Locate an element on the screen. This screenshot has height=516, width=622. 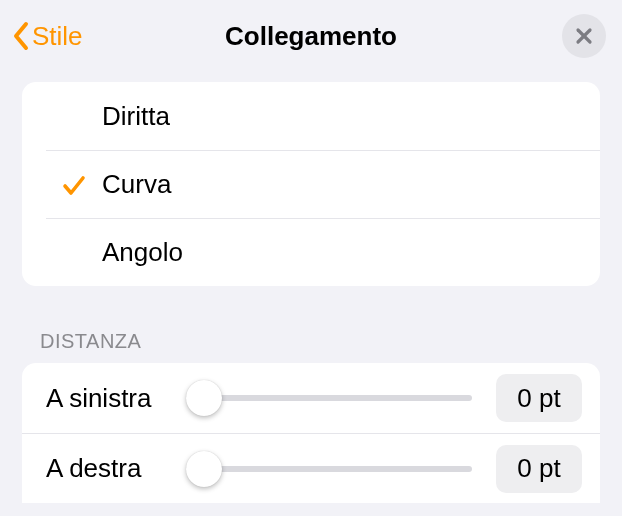
chevron-left-icon is located at coordinates (21, 36).